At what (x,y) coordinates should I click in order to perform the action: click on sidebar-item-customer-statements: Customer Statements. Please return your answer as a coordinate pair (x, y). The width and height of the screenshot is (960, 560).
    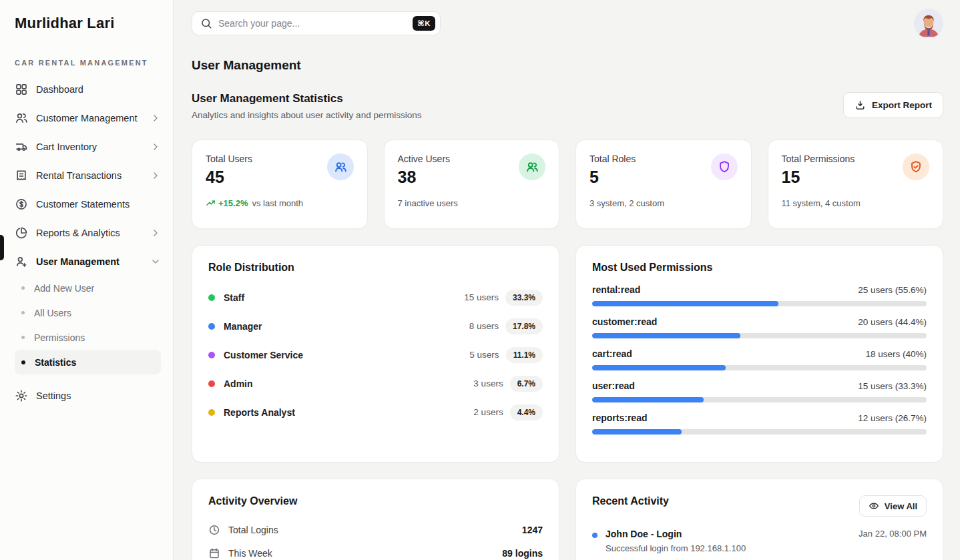
    Looking at the image, I should click on (88, 204).